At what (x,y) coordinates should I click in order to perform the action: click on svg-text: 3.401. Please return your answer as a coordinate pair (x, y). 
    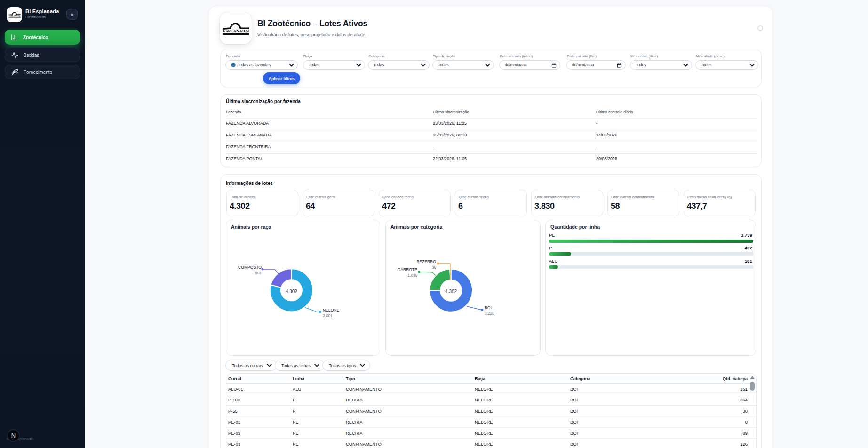
    Looking at the image, I should click on (327, 316).